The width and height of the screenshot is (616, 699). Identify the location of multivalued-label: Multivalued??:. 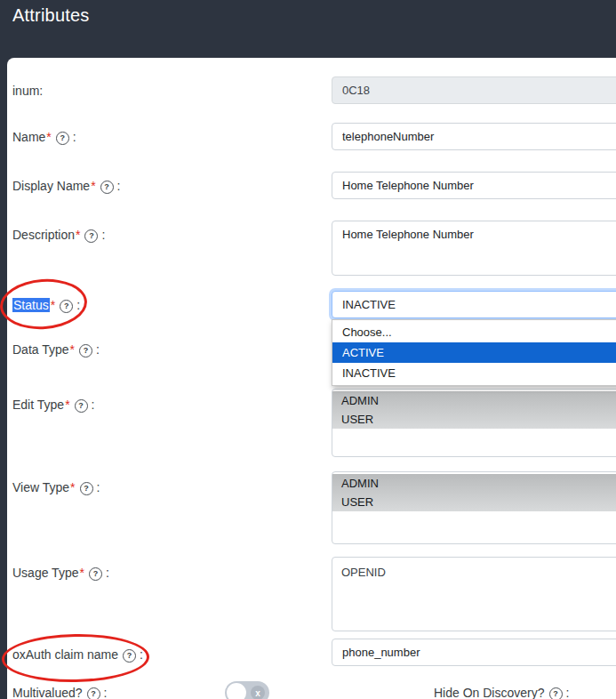
(60, 690).